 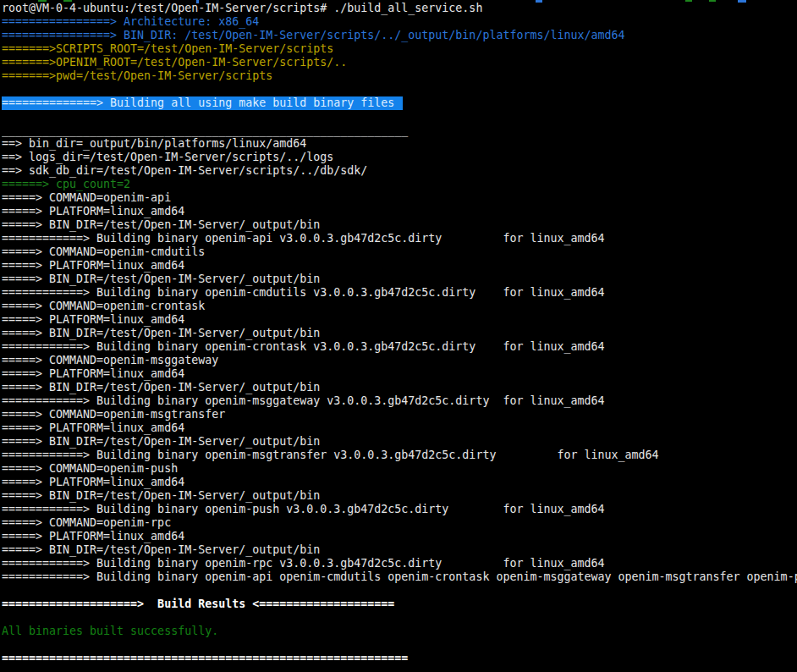 I want to click on build-all-banner: ==============> Building all using make …, so click(x=399, y=103).